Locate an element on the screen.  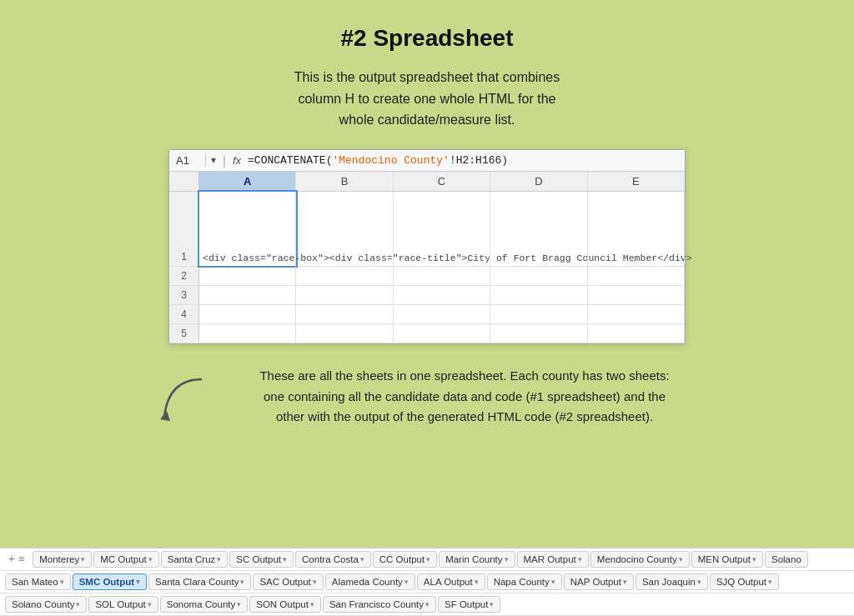
cell-e2 is located at coordinates (636, 276).